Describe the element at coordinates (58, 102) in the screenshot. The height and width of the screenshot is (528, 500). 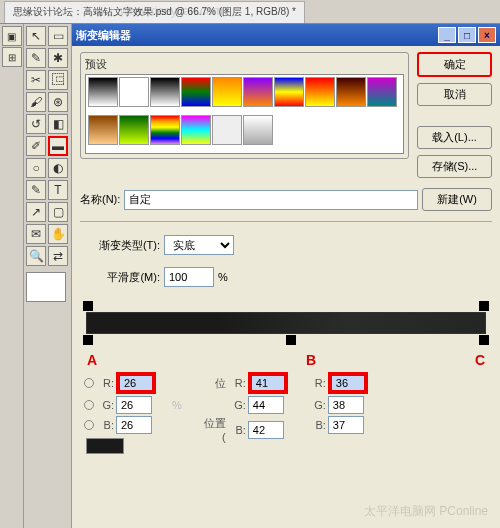
I see `stamp-tool-icon: ⊛` at that location.